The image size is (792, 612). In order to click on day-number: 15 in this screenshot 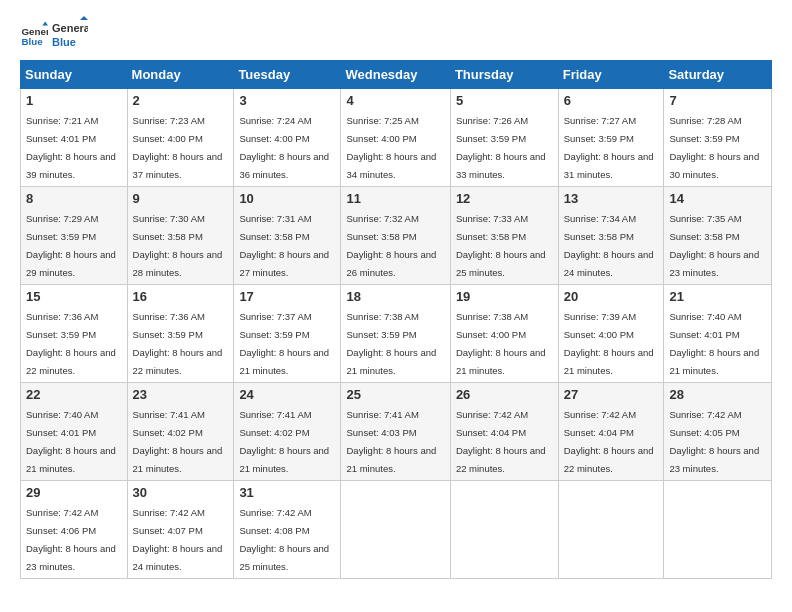, I will do `click(74, 296)`.